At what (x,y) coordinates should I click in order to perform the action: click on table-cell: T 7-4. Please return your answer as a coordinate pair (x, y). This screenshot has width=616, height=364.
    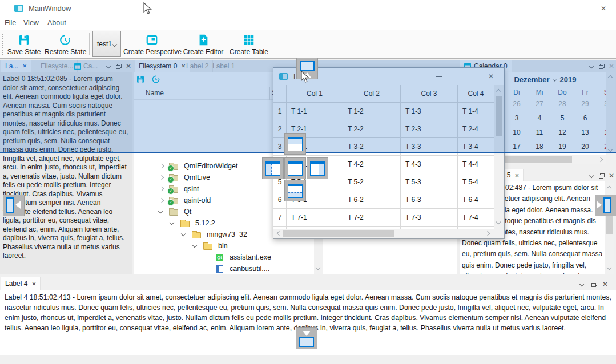
    Looking at the image, I should click on (476, 217).